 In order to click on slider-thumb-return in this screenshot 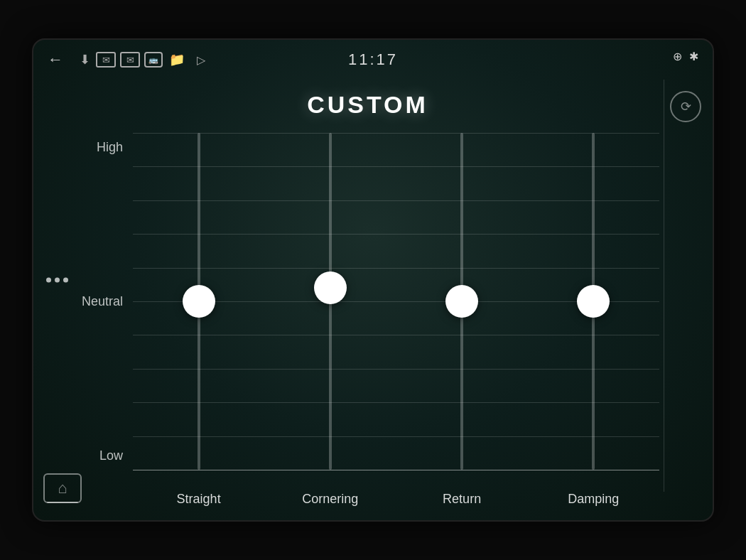, I will do `click(462, 301)`.